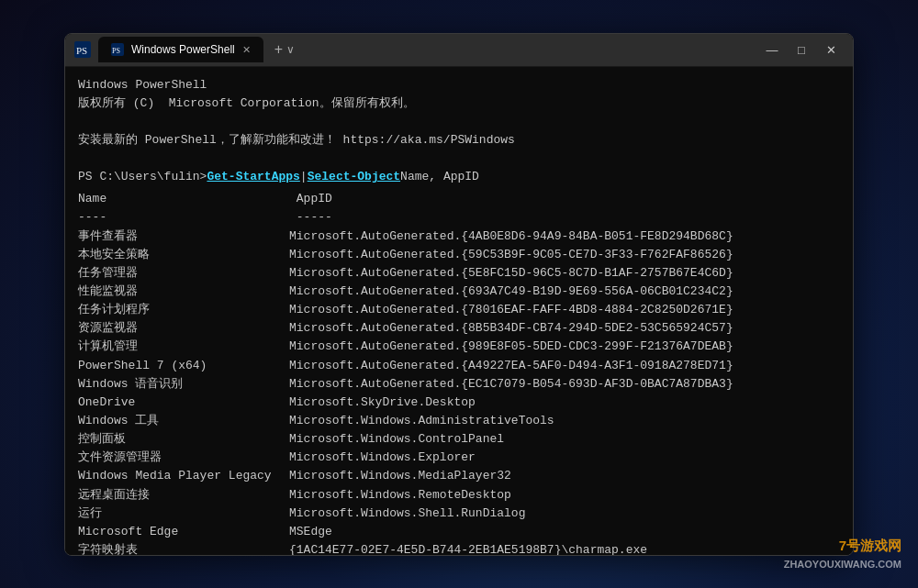 The height and width of the screenshot is (588, 918). What do you see at coordinates (459, 347) in the screenshot?
I see `table-row: 计算机管理Microsoft.AutoGenerated.{989E8F05-5…` at bounding box center [459, 347].